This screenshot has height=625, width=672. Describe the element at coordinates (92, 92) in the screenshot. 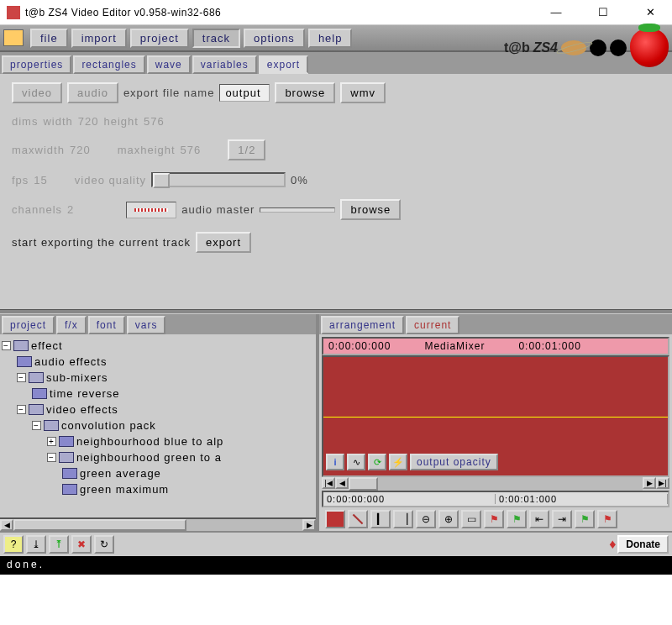

I see `audio-toggle: audio` at that location.